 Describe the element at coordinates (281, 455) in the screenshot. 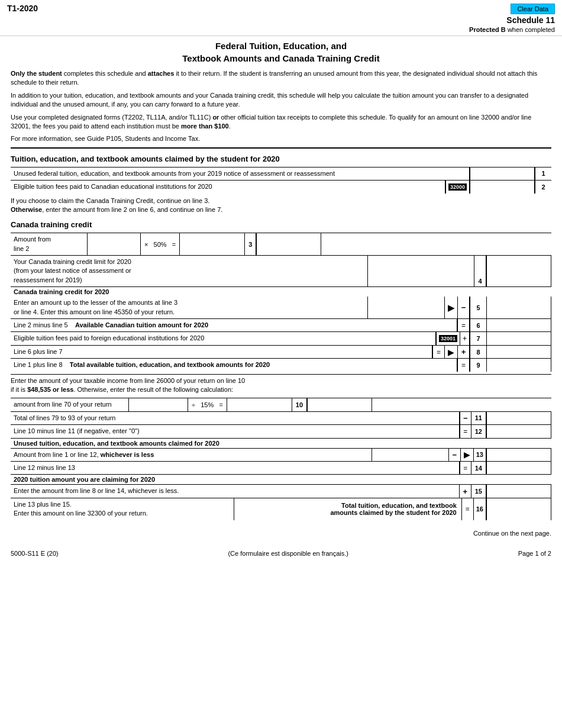

I see `line13-inner: Amount from line 1 or line 12, whichever…` at that location.